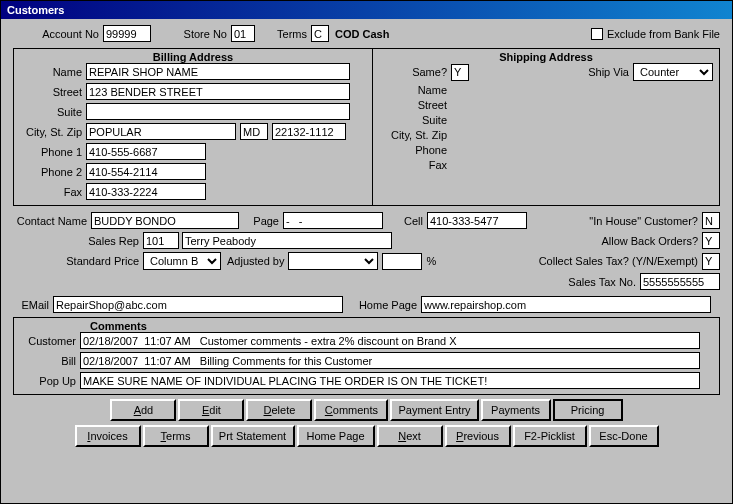 The image size is (733, 504). What do you see at coordinates (191, 34) in the screenshot?
I see `store-no-label: Store No` at bounding box center [191, 34].